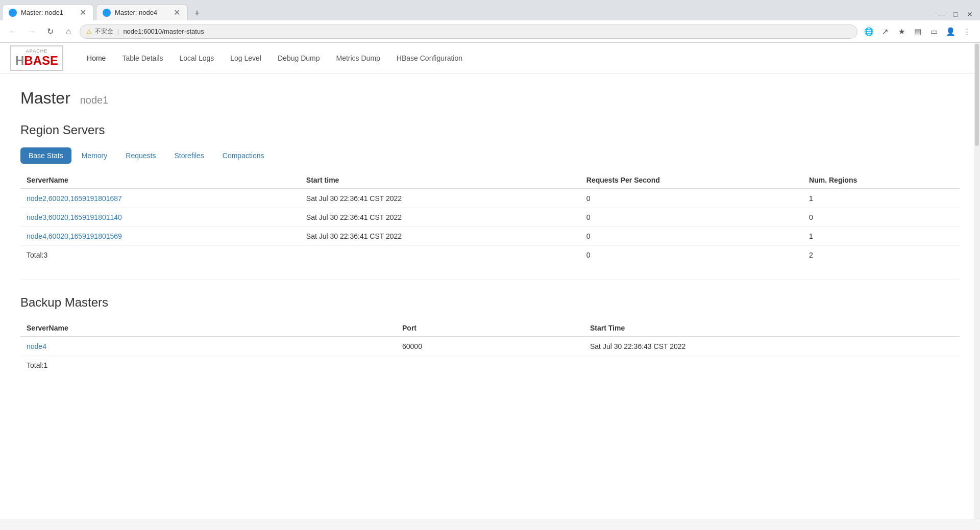  What do you see at coordinates (490, 365) in the screenshot?
I see `backup-total-port` at bounding box center [490, 365].